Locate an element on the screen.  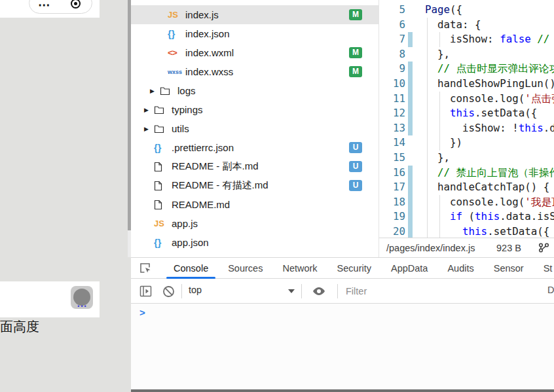
debugger-tabs: ConsoleSourcesNetworkSecurityAppDataAudi… is located at coordinates (359, 268).